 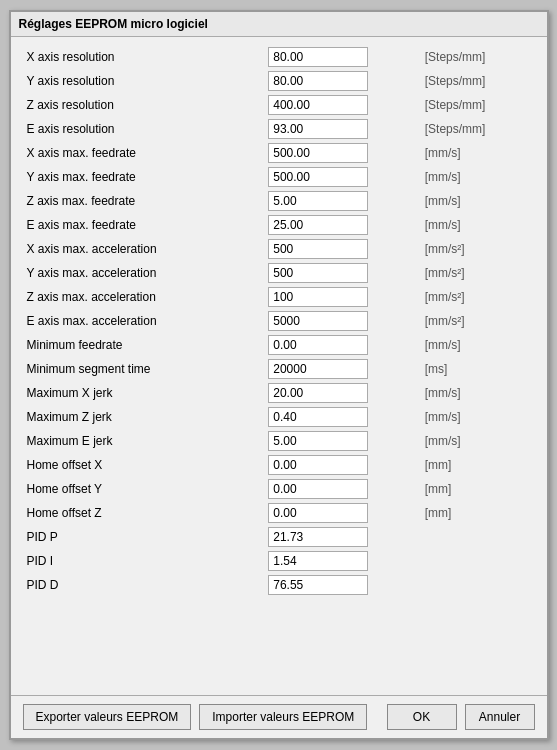 I want to click on setting-label: Maximum Z jerk, so click(x=144, y=417).